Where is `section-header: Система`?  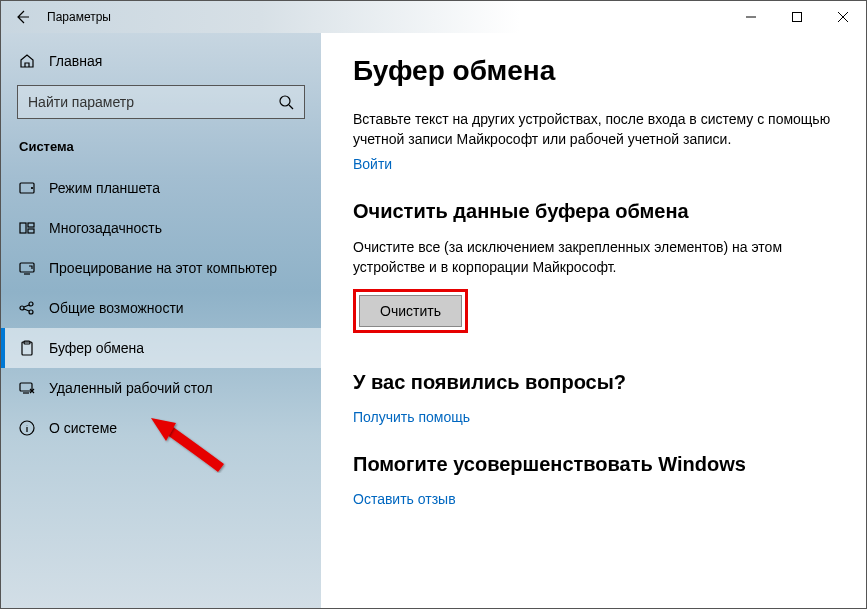
section-header: Система is located at coordinates (161, 154).